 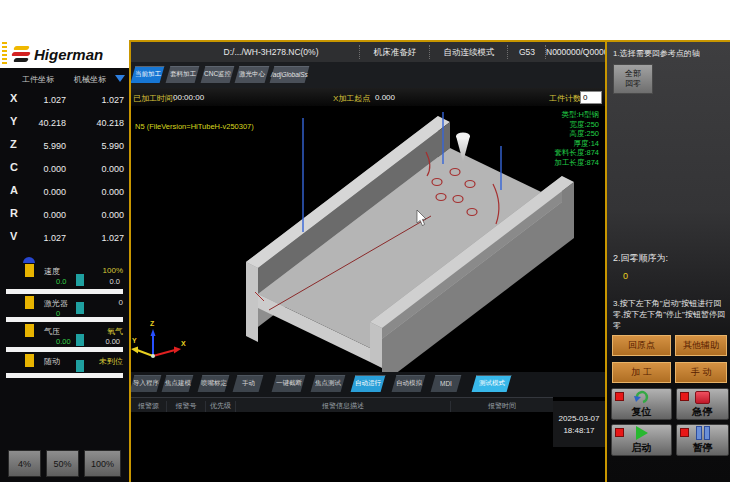 What do you see at coordinates (368, 76) in the screenshot?
I see `top-tab-bar: 当前加工 套料加工 CNC监控 激光中心 /adjGlobalSs` at bounding box center [368, 76].